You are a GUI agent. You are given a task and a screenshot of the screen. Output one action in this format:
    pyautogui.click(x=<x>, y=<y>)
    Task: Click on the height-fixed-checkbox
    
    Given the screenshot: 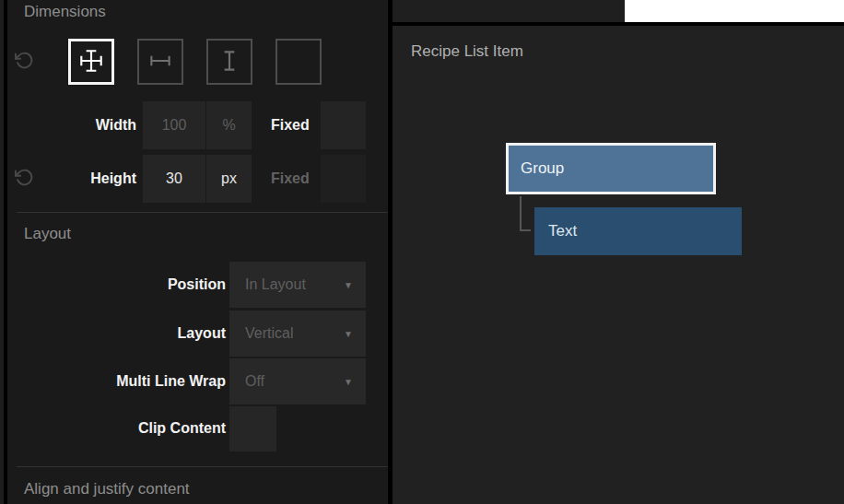 What is the action you would take?
    pyautogui.click(x=343, y=179)
    